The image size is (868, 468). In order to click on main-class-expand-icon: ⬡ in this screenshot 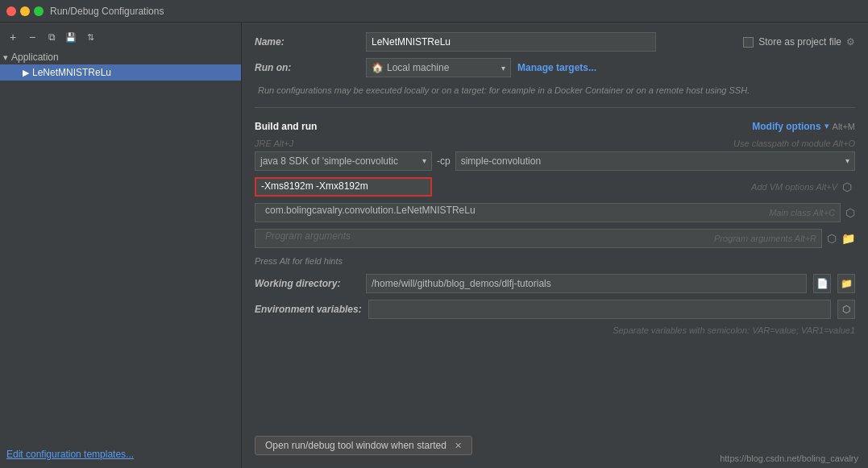, I will do `click(850, 213)`.